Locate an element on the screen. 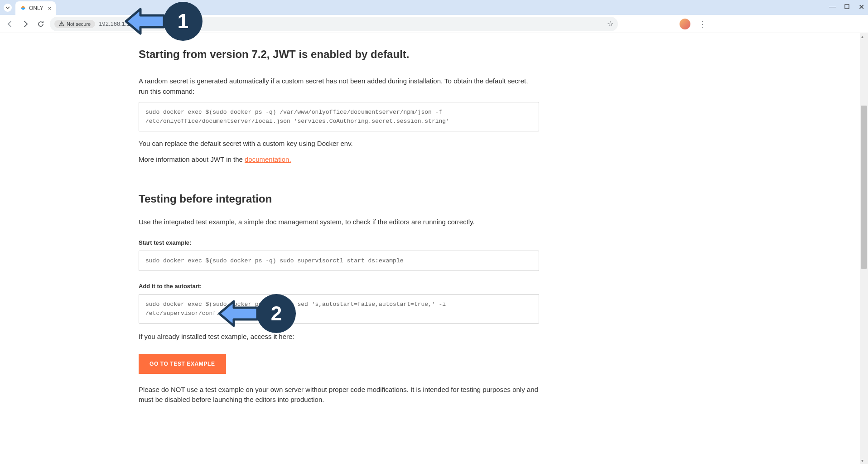 Image resolution: width=868 pixels, height=464 pixels. warning-text: Please do NOT use a test example on your… is located at coordinates (339, 395).